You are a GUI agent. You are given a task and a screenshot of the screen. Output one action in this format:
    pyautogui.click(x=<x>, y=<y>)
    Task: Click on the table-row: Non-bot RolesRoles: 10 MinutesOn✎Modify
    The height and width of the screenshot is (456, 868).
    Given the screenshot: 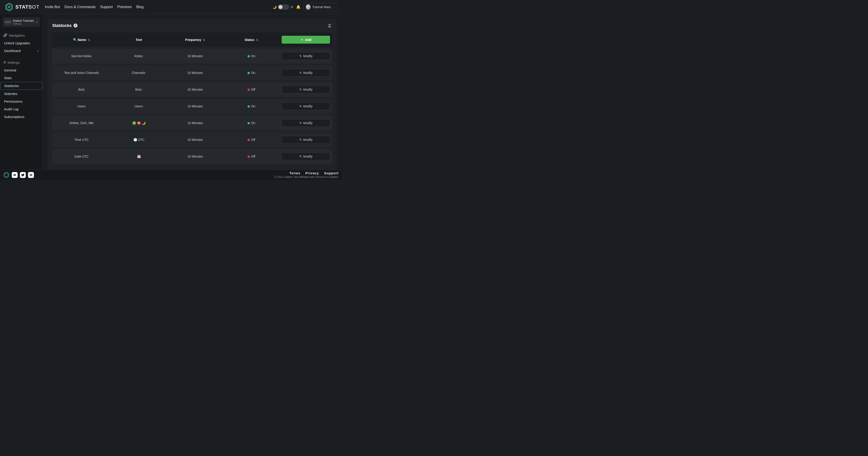 What is the action you would take?
    pyautogui.click(x=192, y=56)
    